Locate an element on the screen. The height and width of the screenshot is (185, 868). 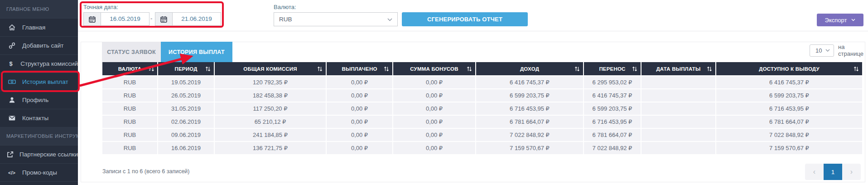
sidebar-item-промо-коды: </>Промо-коды is located at coordinates (39, 172).